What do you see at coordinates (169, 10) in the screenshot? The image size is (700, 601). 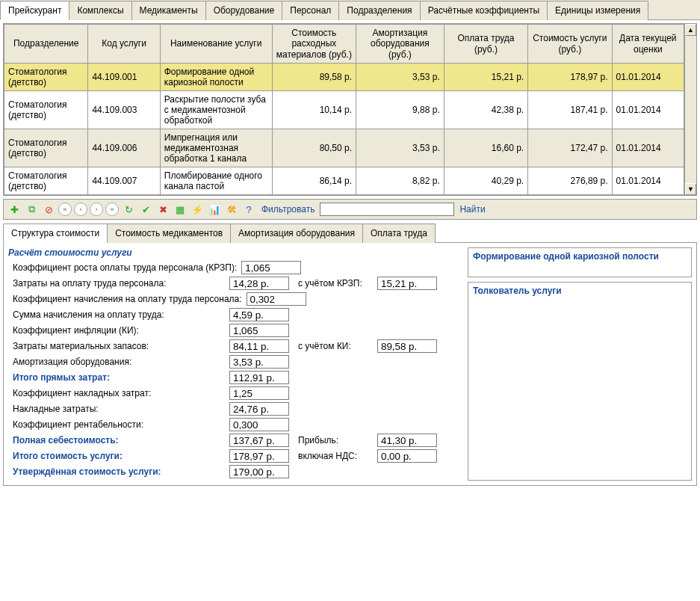 I see `tab-medications: Медикаменты` at bounding box center [169, 10].